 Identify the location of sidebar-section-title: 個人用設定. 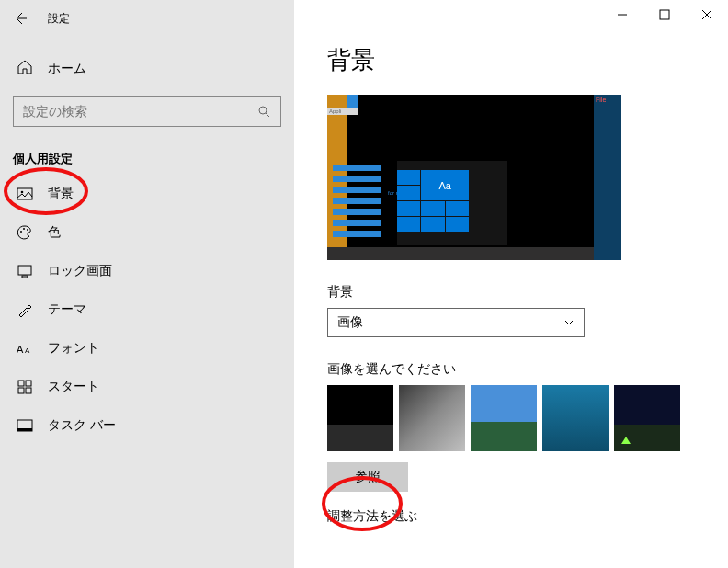
(147, 151).